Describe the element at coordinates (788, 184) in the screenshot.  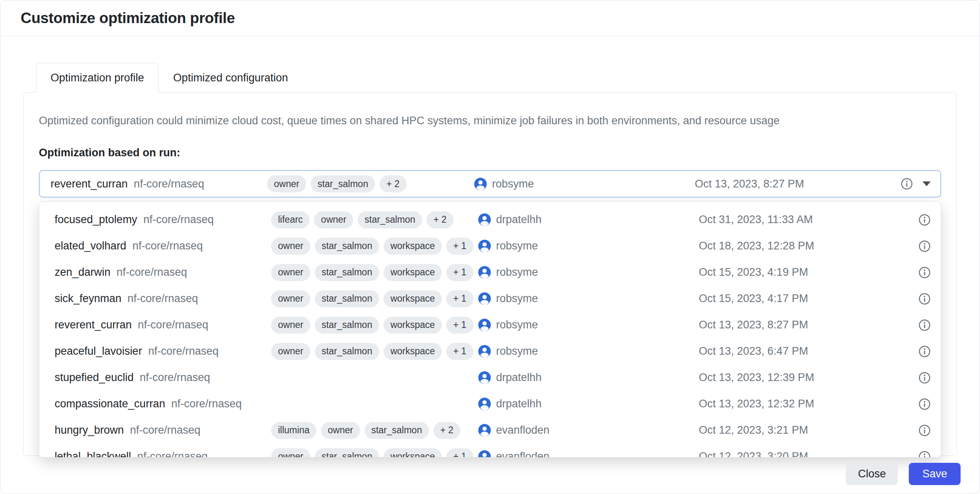
I see `selected-run-date: Oct 13, 2023, 8:27 PM` at that location.